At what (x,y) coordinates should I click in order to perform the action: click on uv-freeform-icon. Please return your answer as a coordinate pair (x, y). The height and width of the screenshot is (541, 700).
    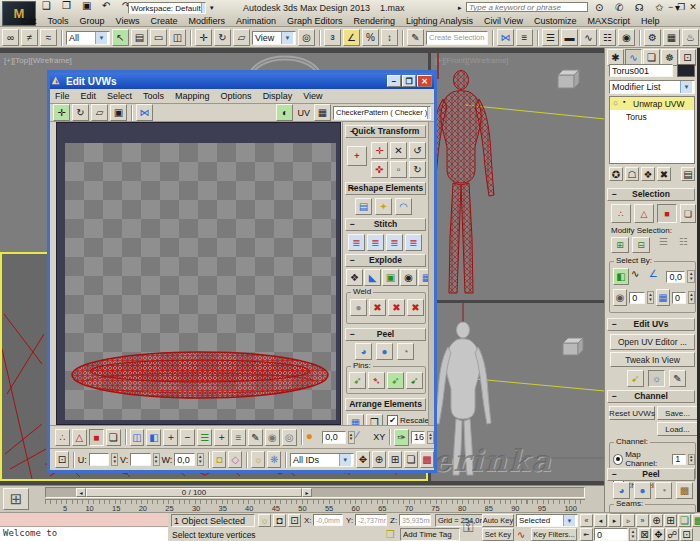
    Looking at the image, I should click on (118, 112).